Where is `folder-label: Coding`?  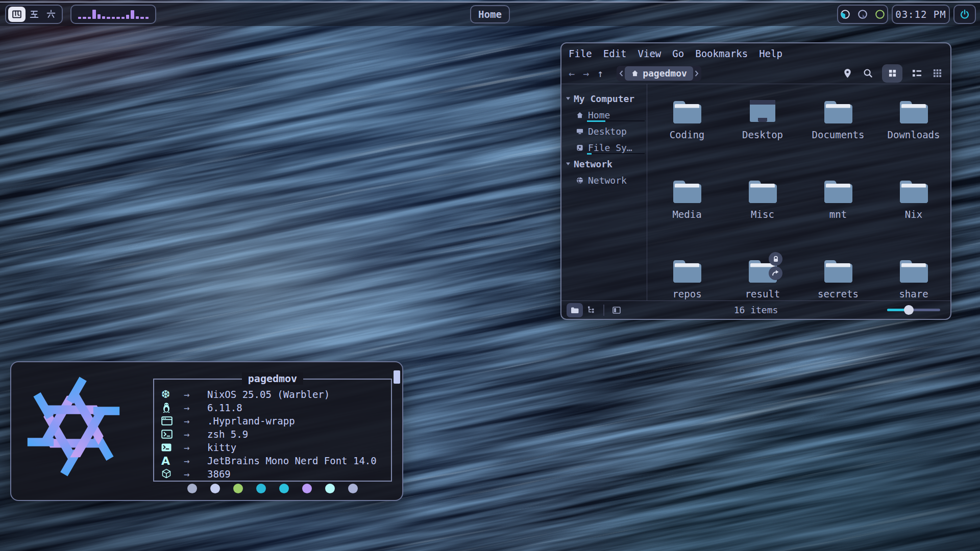
folder-label: Coding is located at coordinates (687, 135).